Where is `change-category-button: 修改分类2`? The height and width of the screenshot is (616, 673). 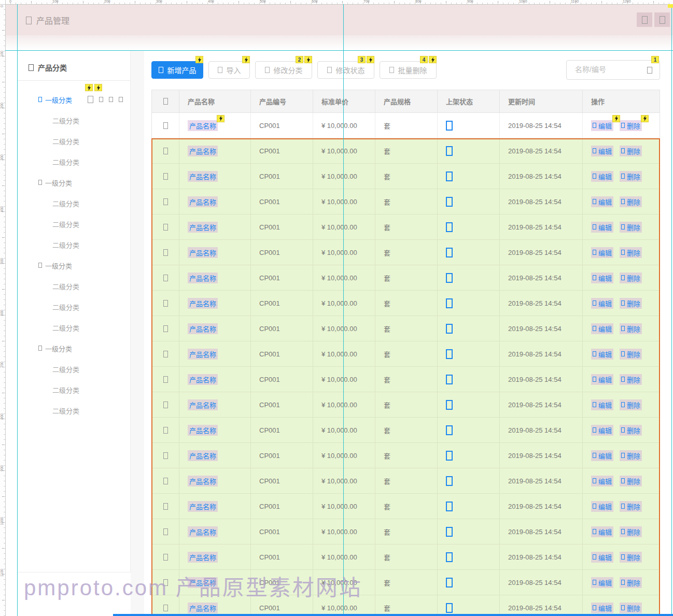
change-category-button: 修改分类2 is located at coordinates (284, 70).